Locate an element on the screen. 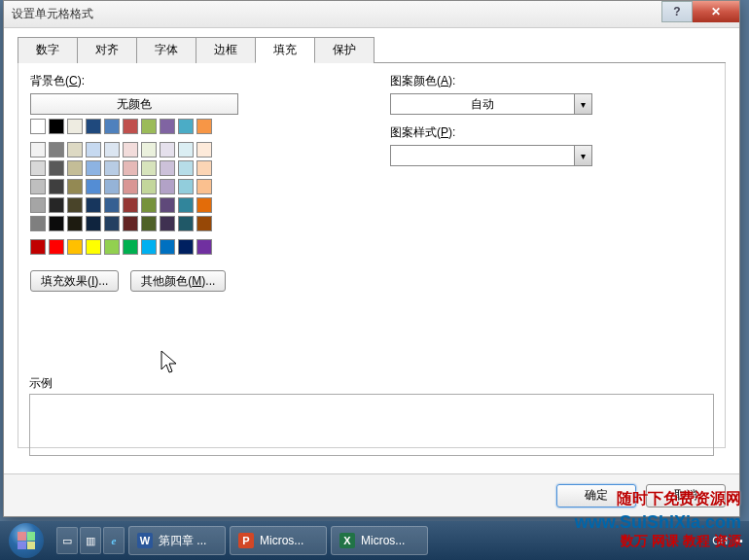  tab-fill: 填充 is located at coordinates (285, 51).